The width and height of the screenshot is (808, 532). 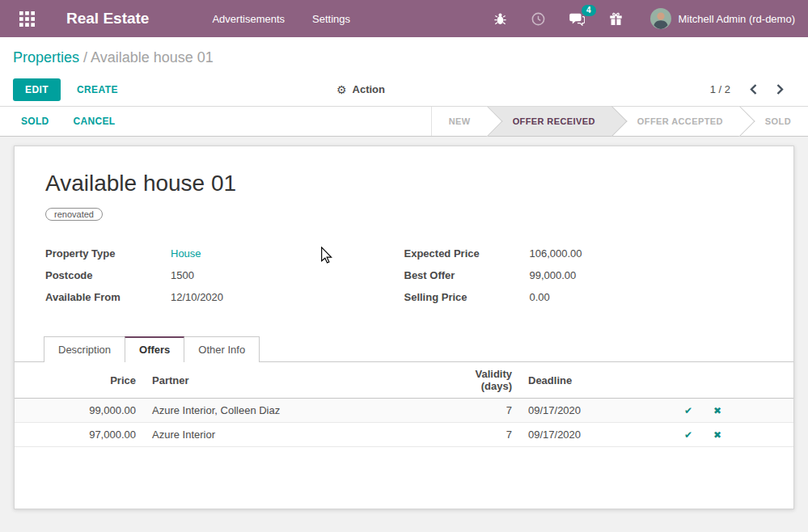 I want to click on pager-previous-button, so click(x=754, y=89).